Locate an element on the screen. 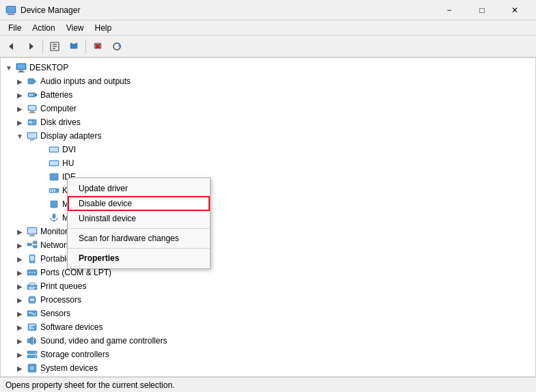 The width and height of the screenshot is (536, 392). tree-item-printqueues: ▶ Print queues is located at coordinates (268, 286).